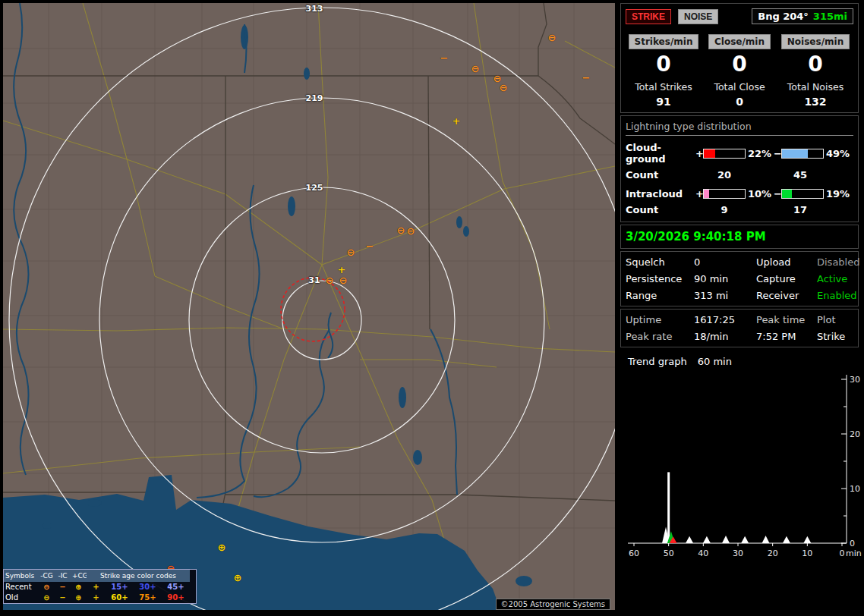  What do you see at coordinates (739, 168) in the screenshot?
I see `distribution-section: Lightning type distribution Cloud-ground…` at bounding box center [739, 168].